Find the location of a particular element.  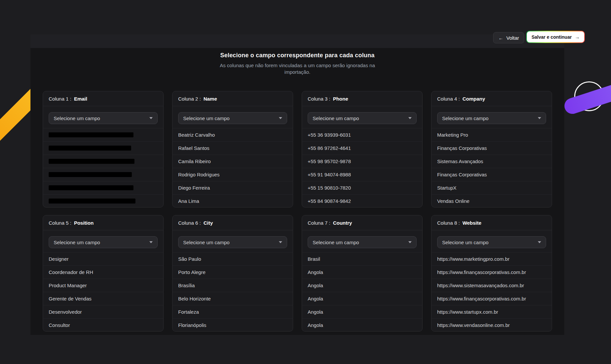

preview-row: Beatriz Carvalho is located at coordinates (232, 135).